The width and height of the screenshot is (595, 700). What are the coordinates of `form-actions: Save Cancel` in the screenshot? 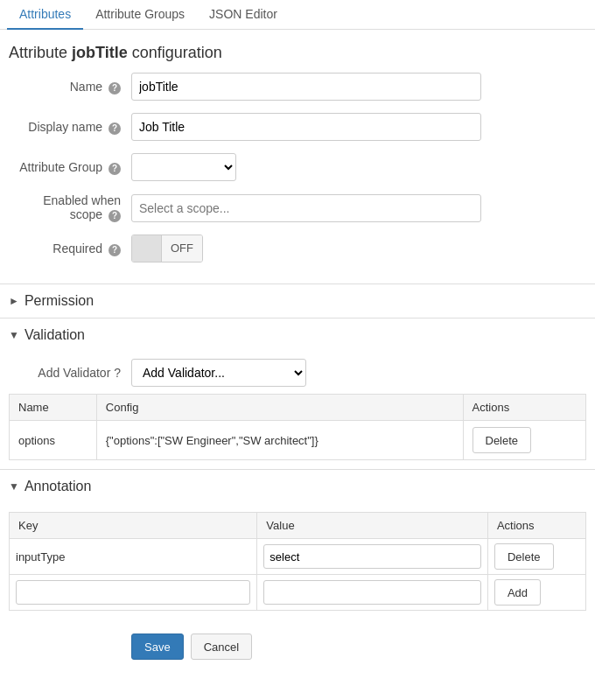 It's located at (298, 648).